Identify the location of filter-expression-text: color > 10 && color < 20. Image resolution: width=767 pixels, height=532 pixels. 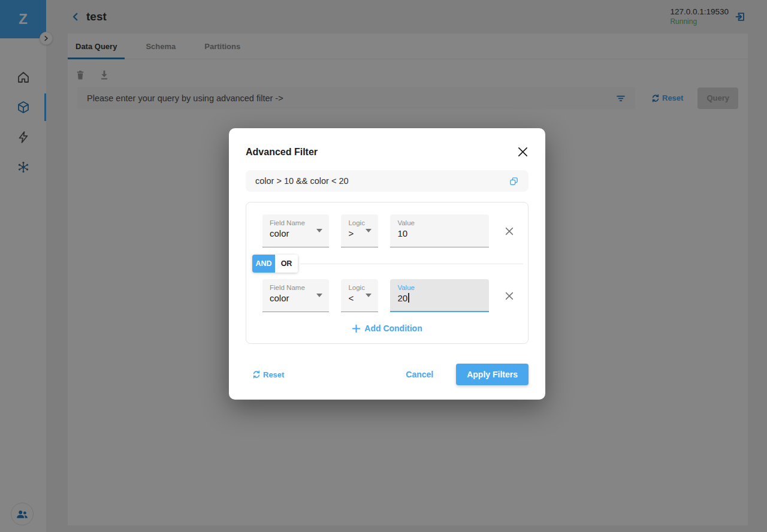
(382, 181).